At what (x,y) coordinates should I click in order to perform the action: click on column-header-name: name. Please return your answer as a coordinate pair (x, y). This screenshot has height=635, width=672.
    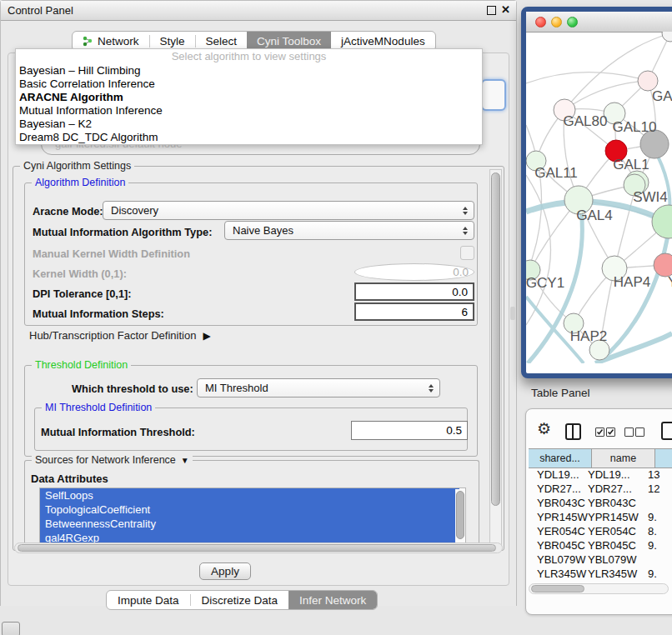
    Looking at the image, I should click on (624, 458).